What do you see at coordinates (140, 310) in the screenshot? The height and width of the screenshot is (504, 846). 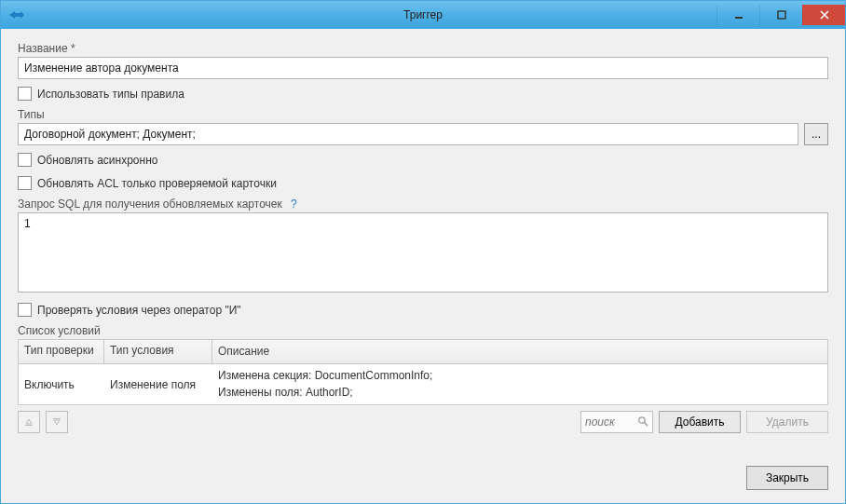 I see `check-conditions-and-label: Проверять условия через оператор "И"` at bounding box center [140, 310].